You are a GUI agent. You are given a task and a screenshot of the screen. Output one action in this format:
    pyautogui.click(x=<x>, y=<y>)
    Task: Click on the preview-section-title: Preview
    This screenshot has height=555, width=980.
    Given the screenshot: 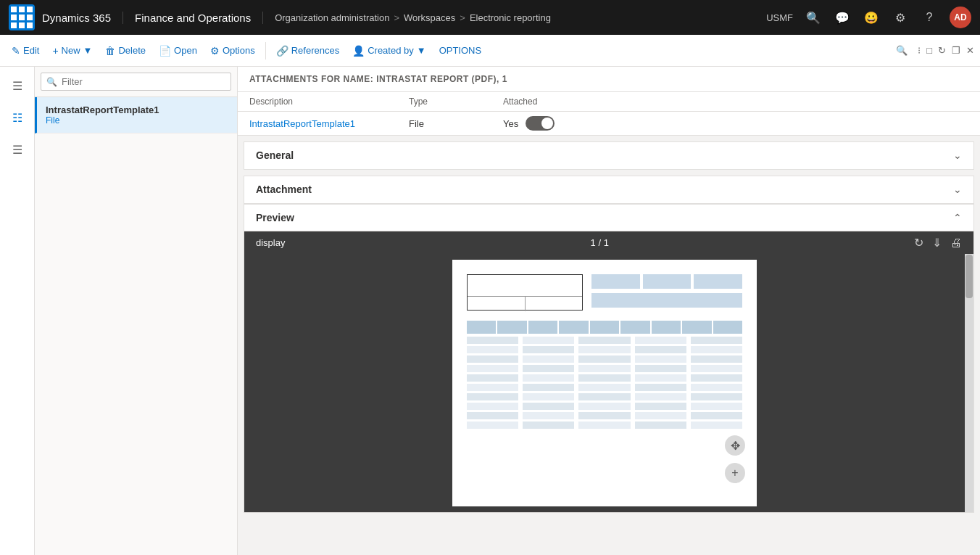 What is the action you would take?
    pyautogui.click(x=275, y=218)
    